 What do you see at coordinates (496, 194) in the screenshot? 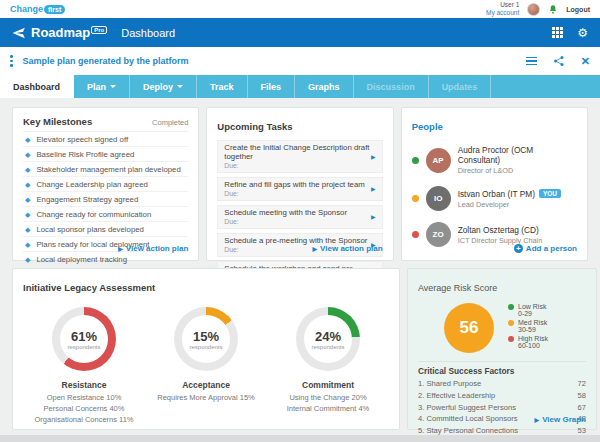
I see `person-name: Istvan Orban (IT PM)` at bounding box center [496, 194].